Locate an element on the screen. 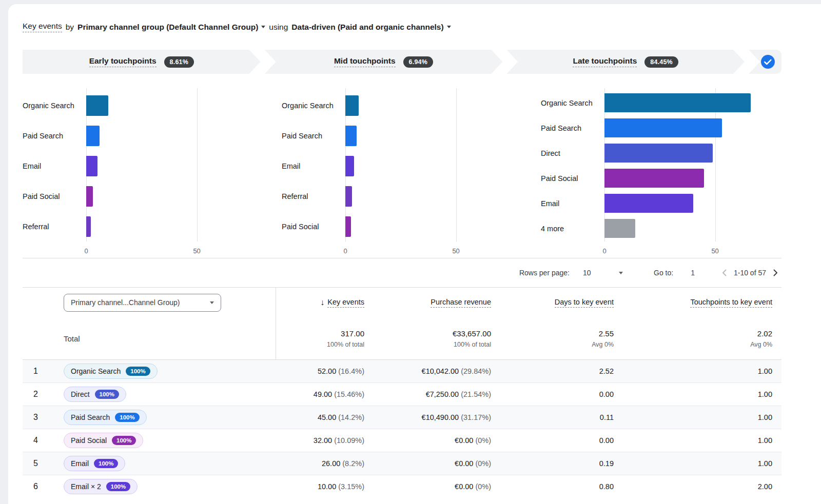 Image resolution: width=821 pixels, height=504 pixels. table-row: 1 Organic Search 100% 52.00(16.4%) €10,0… is located at coordinates (402, 371).